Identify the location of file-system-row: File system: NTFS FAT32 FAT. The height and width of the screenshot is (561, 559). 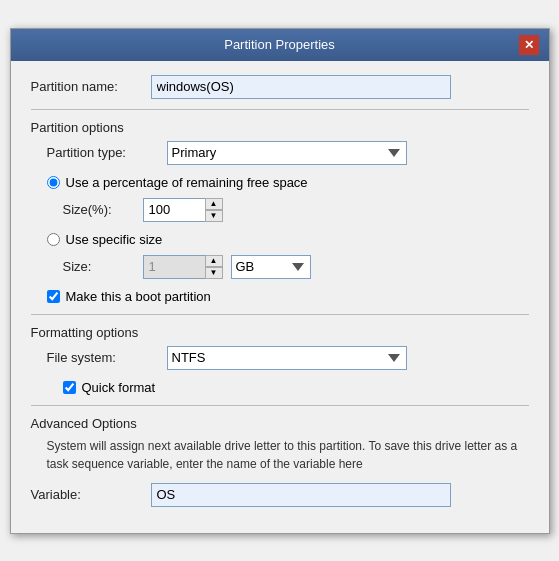
(288, 358).